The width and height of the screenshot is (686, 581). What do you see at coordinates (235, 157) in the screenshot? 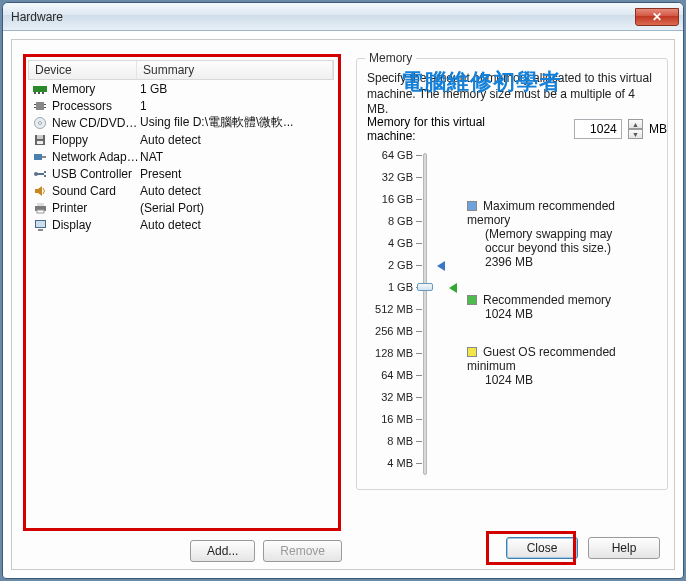
I see `device-summary: NAT` at bounding box center [235, 157].